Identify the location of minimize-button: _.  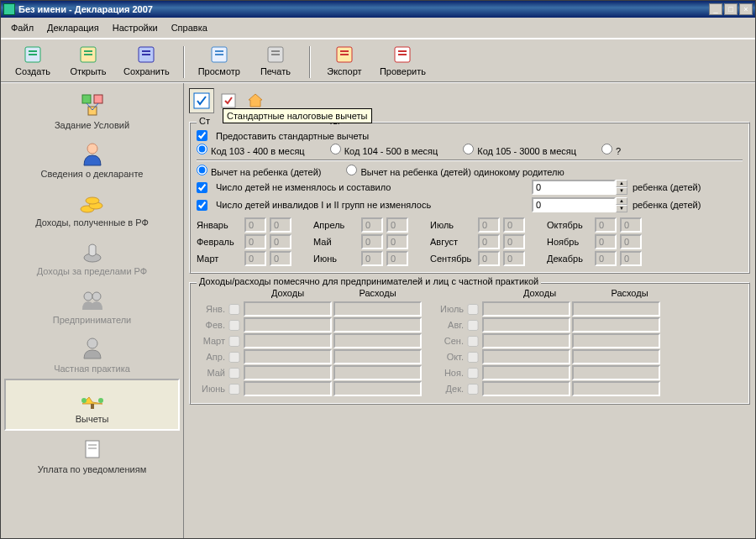
(716, 9).